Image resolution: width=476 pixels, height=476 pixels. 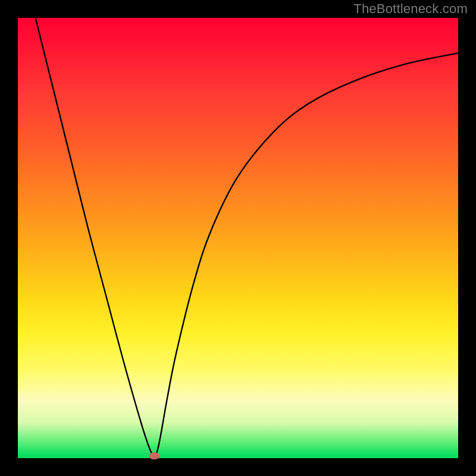 I want to click on watermark-text: TheBottleneck.com, so click(x=411, y=9).